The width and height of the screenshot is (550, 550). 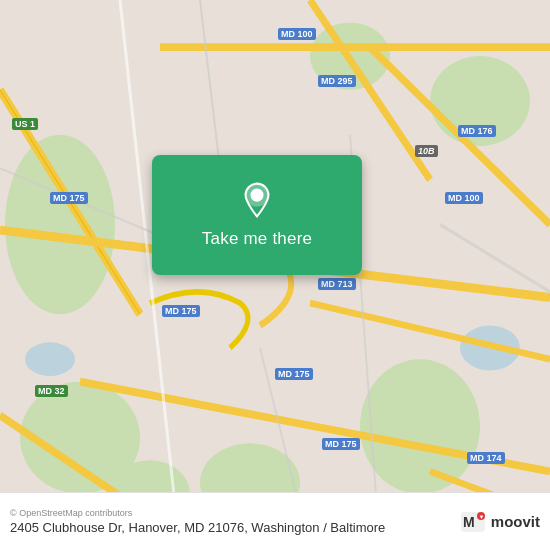 I want to click on road-label-md32: MD 32, so click(x=52, y=391).